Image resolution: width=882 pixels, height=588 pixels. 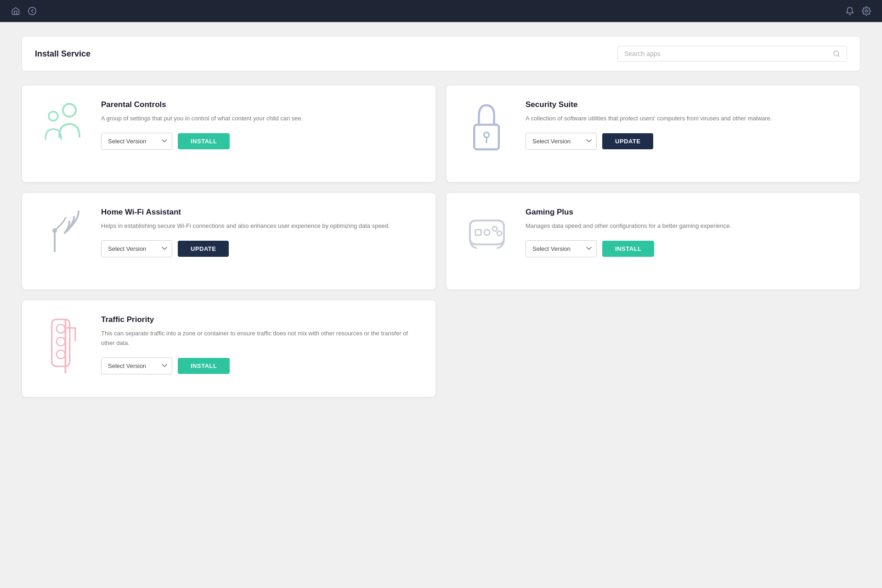 What do you see at coordinates (261, 105) in the screenshot?
I see `parental-controls-name: Parental Controls` at bounding box center [261, 105].